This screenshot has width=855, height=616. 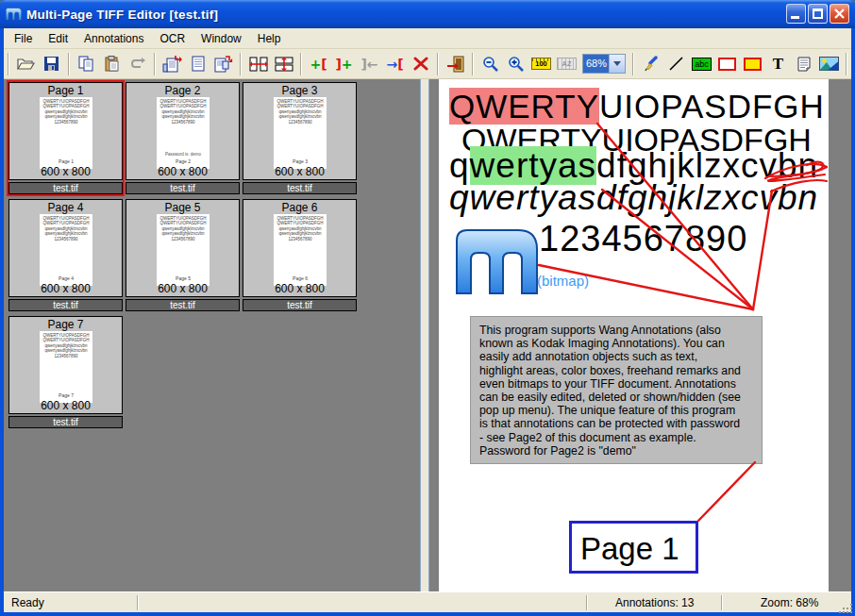 I want to click on thumbnail-page-3: Page 3 QWERTYUIOPASDFGHQWERTYUIOPASDFGHq…, so click(x=300, y=138).